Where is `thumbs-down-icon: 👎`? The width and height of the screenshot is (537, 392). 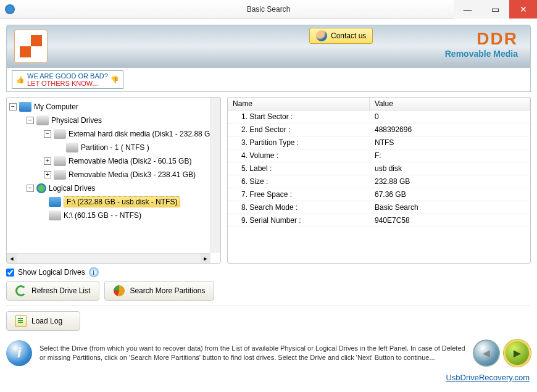 thumbs-down-icon: 👎 is located at coordinates (115, 80).